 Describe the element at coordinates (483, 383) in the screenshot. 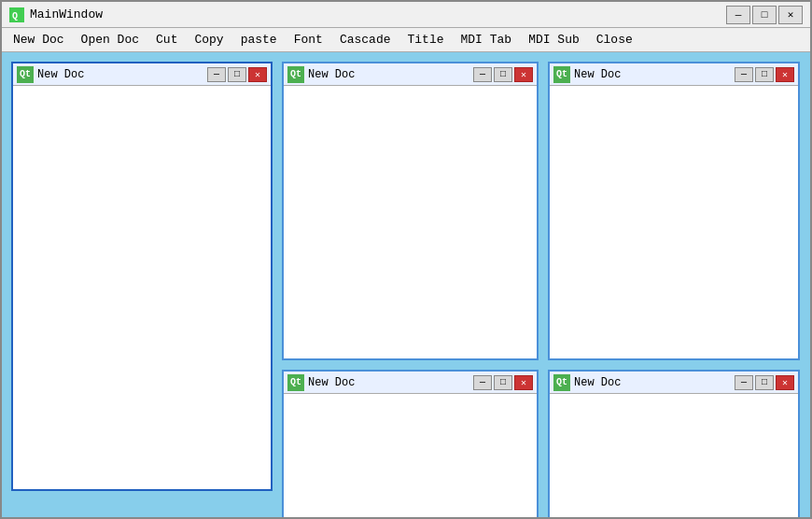

I see `mdi-minimize-4: —` at that location.